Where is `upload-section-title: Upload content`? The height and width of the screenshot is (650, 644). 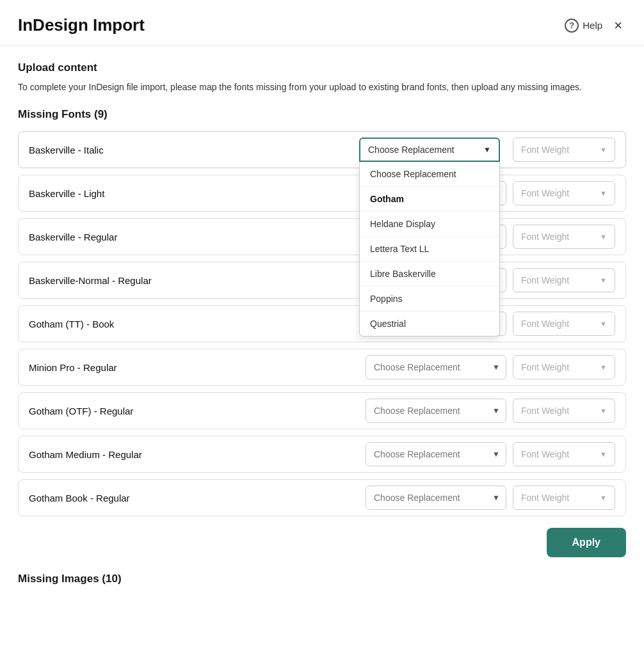 upload-section-title: Upload content is located at coordinates (322, 68).